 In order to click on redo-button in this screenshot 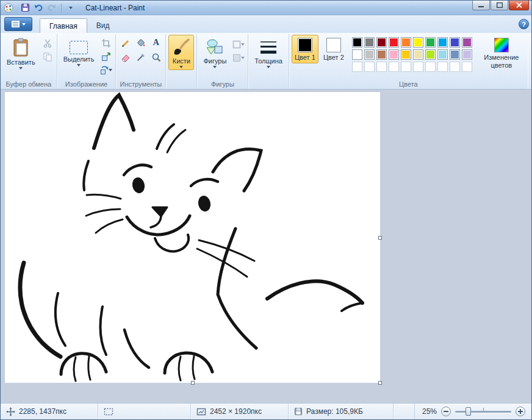, I will do `click(52, 8)`.